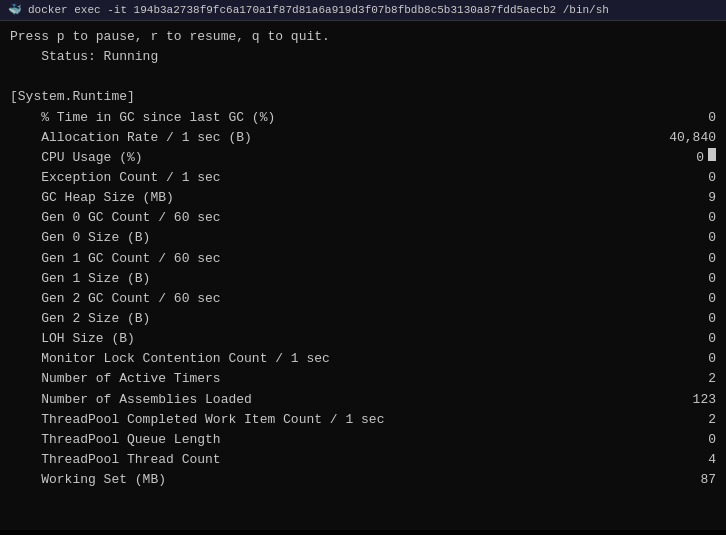  What do you see at coordinates (333, 279) in the screenshot?
I see `metric-label: Gen 1 Size (B)` at bounding box center [333, 279].